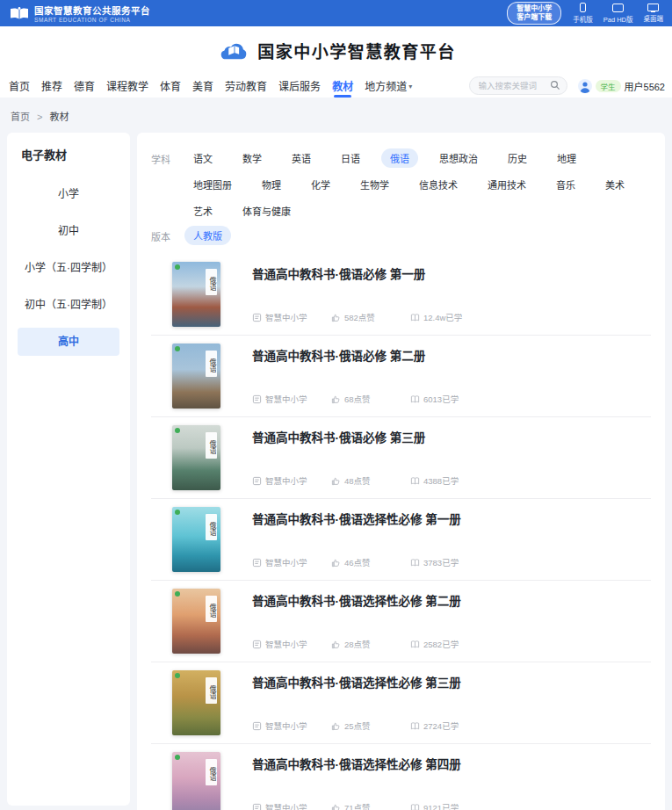 Image resolution: width=672 pixels, height=810 pixels. Describe the element at coordinates (622, 86) in the screenshot. I see `user-menu: 学生 用户5562` at that location.